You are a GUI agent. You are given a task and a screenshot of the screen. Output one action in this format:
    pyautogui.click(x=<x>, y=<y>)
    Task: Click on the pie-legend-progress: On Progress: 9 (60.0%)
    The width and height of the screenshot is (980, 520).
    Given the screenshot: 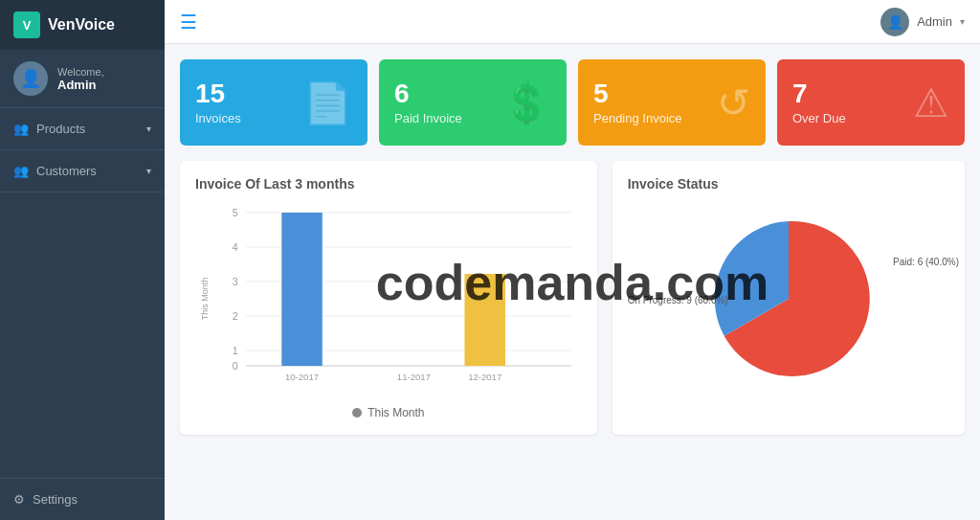 What is the action you would take?
    pyautogui.click(x=678, y=301)
    